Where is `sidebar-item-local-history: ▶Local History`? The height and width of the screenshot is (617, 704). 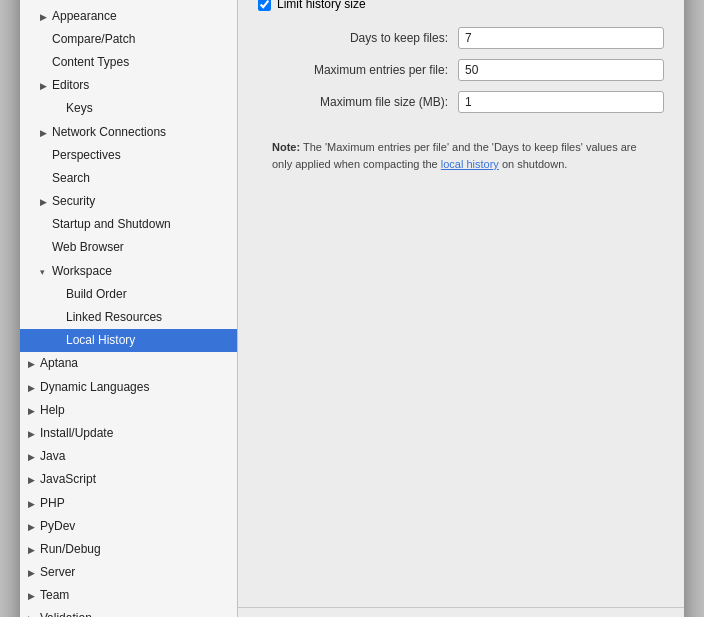
sidebar-item-local-history: ▶Local History is located at coordinates (128, 340).